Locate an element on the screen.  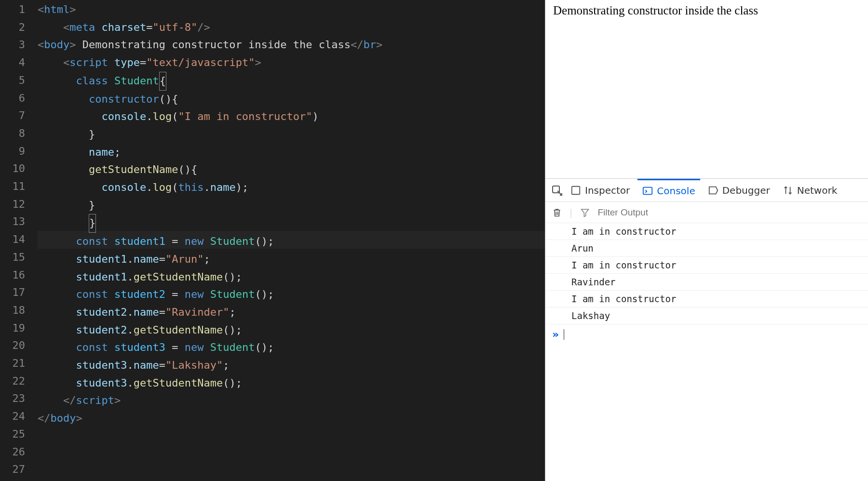
devtools-tabbar: Inspector Console Debugger Network is located at coordinates (707, 190).